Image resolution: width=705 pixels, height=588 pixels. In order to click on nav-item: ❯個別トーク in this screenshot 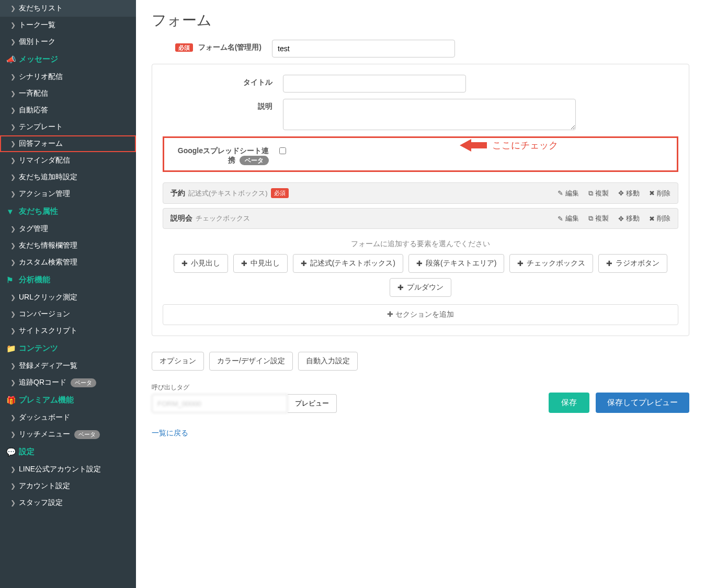, I will do `click(68, 42)`.